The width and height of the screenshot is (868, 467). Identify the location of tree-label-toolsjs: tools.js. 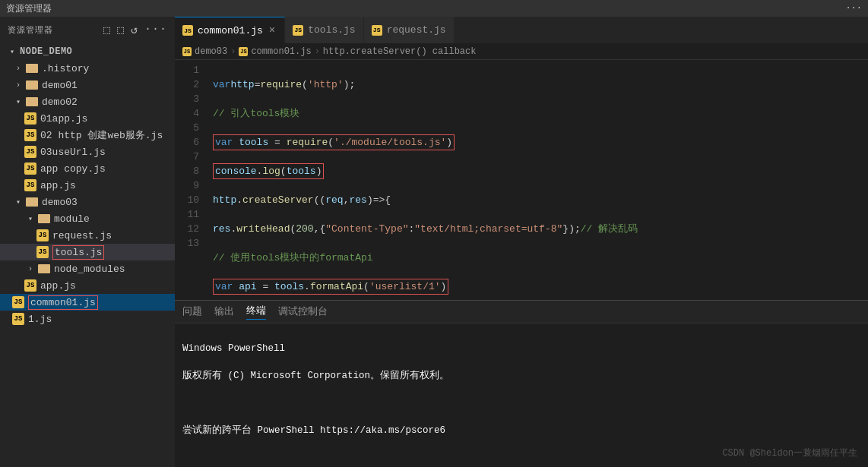
(78, 252).